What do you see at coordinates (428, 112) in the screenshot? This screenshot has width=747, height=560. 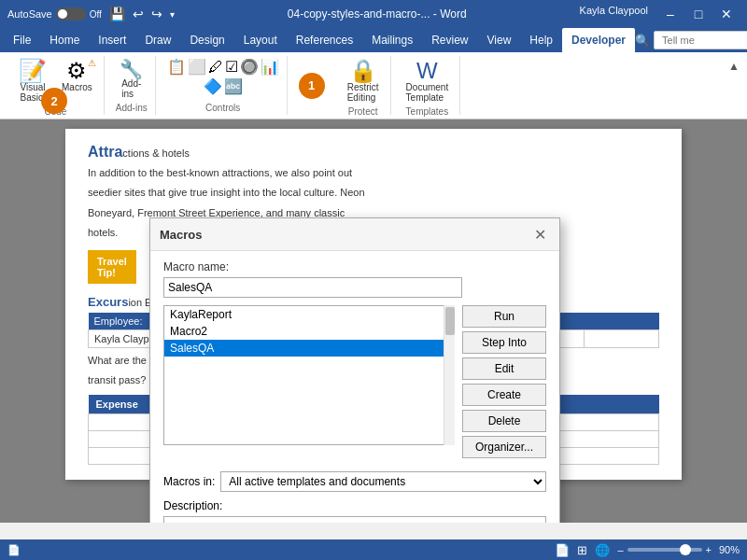 I see `templates-group-label: Templates` at bounding box center [428, 112].